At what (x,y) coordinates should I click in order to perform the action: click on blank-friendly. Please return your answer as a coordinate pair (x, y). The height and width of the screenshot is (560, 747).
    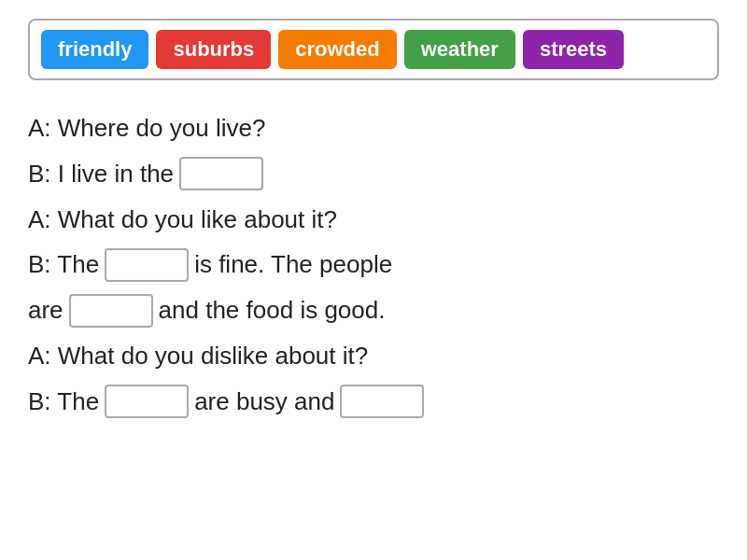
    Looking at the image, I should click on (111, 311).